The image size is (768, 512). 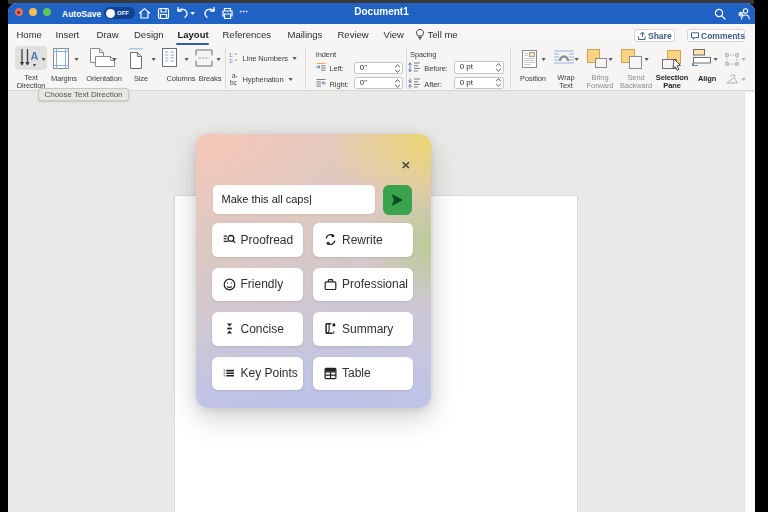 I want to click on svg-text: 2:, so click(x=232, y=60).